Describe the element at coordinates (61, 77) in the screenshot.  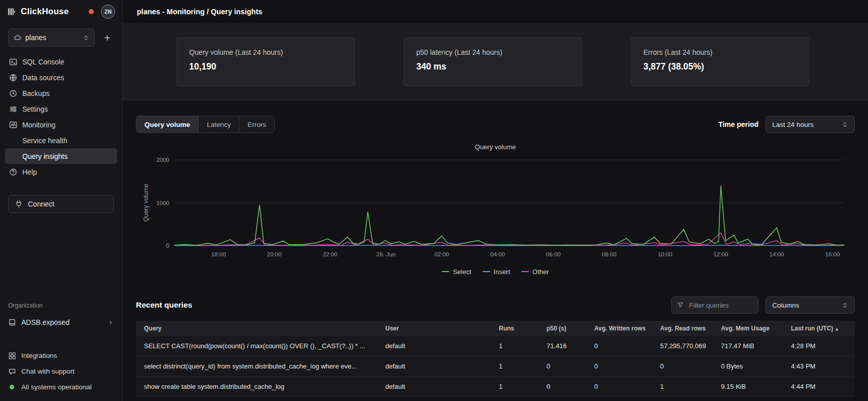
I see `sidebar-item-data-sources: Data sources` at that location.